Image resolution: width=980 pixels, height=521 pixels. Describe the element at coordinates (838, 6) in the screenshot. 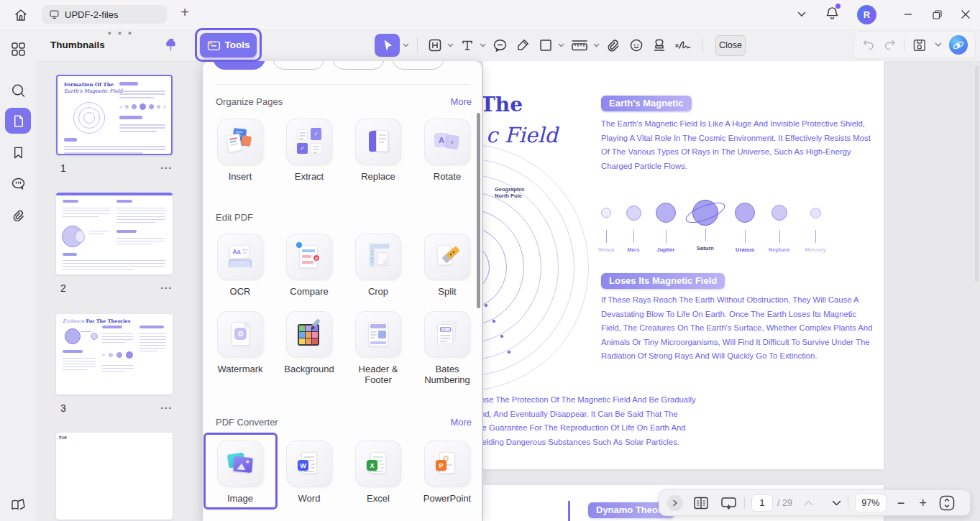

I see `notification-dot` at that location.